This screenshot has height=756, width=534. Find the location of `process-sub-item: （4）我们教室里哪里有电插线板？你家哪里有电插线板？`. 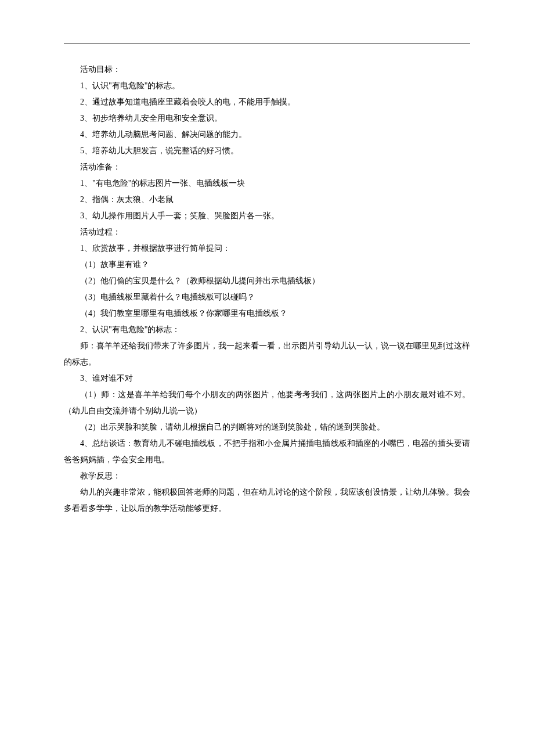

process-sub-item: （4）我们教室里哪里有电插线板？你家哪里有电插线板？ is located at coordinates (267, 314).